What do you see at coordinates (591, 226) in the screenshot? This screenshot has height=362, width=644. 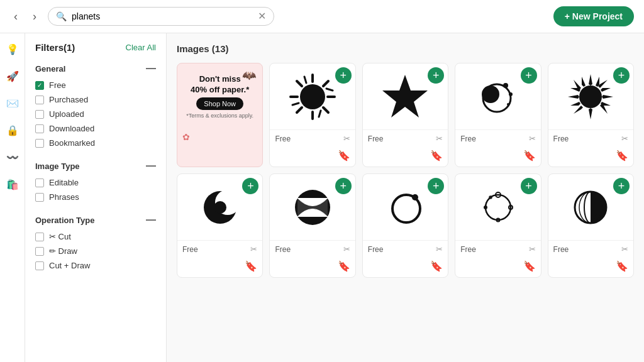 I see `image-card-half-planet: + Free ✂ 🔖` at bounding box center [591, 226].